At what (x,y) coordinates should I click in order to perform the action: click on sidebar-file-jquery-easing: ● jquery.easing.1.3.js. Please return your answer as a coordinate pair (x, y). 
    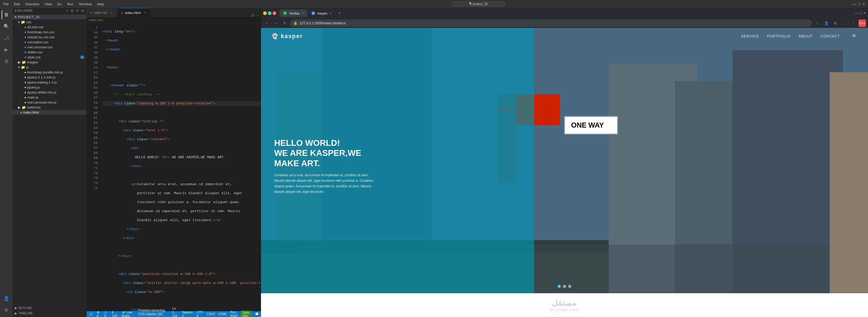
    Looking at the image, I should click on (50, 82).